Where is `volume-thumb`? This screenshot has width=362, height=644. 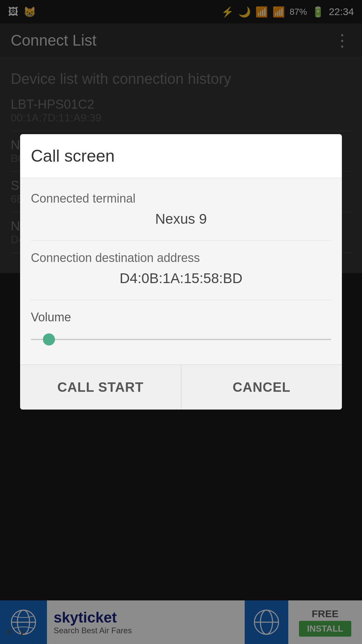 volume-thumb is located at coordinates (49, 339).